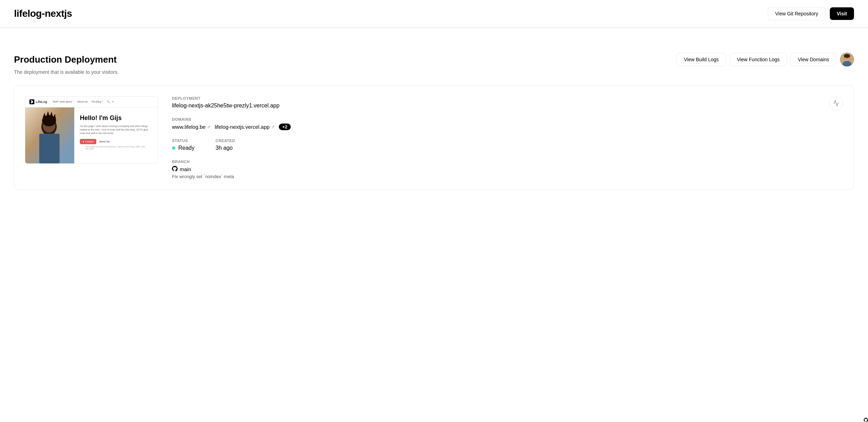 The height and width of the screenshot is (422, 868). What do you see at coordinates (116, 141) in the screenshot?
I see `preview-buttons: ♥ Contact About me` at bounding box center [116, 141].